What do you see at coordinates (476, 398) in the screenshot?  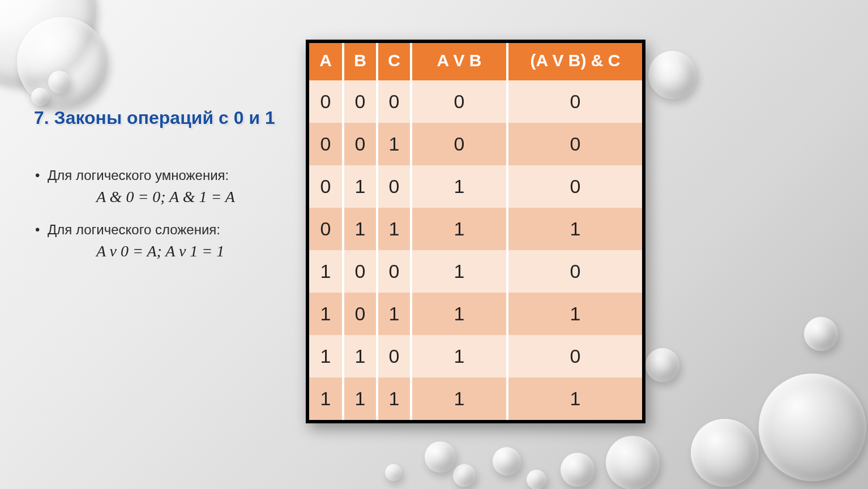 I see `table-row: 11111` at bounding box center [476, 398].